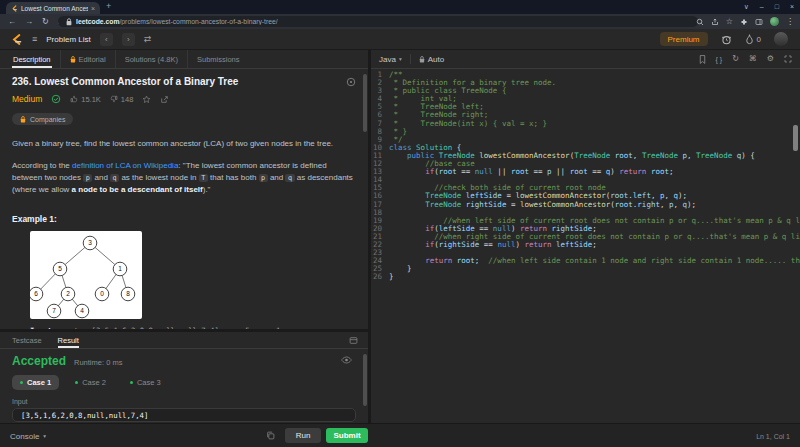 The image size is (800, 447). I want to click on reset-code-icon: ↻, so click(736, 59).